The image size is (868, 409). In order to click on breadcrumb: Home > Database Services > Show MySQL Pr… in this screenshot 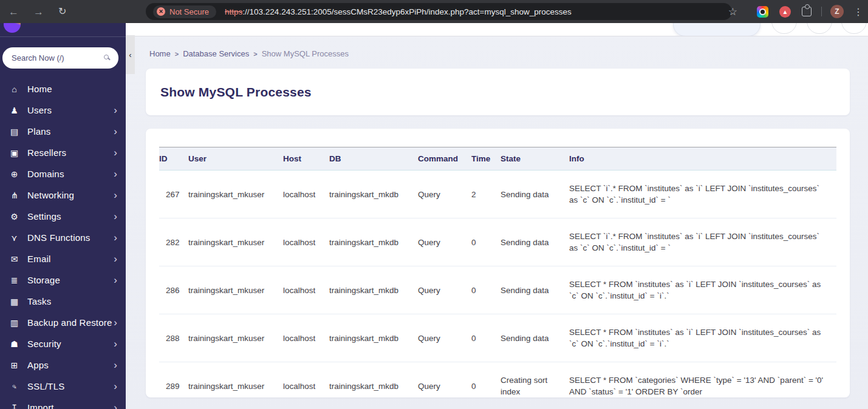, I will do `click(509, 53)`.